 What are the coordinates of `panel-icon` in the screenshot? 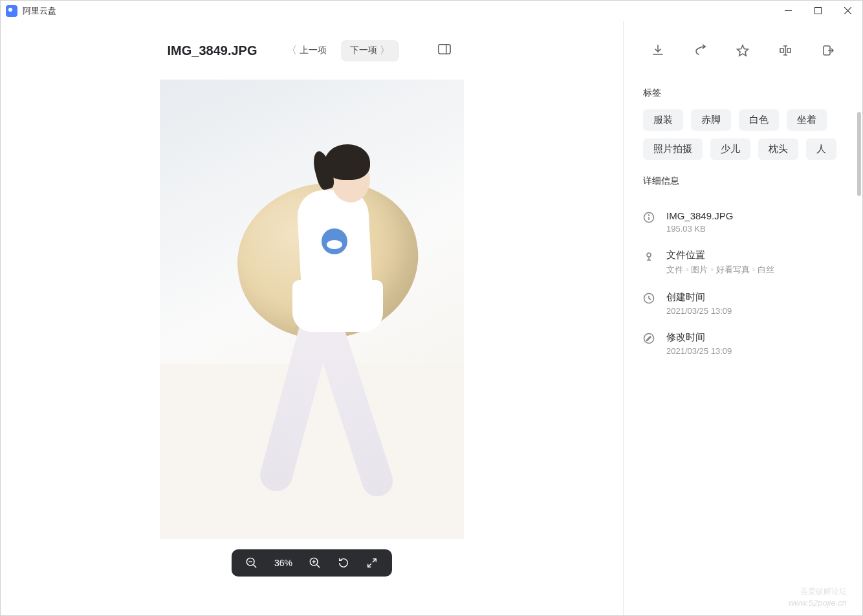 It's located at (444, 49).